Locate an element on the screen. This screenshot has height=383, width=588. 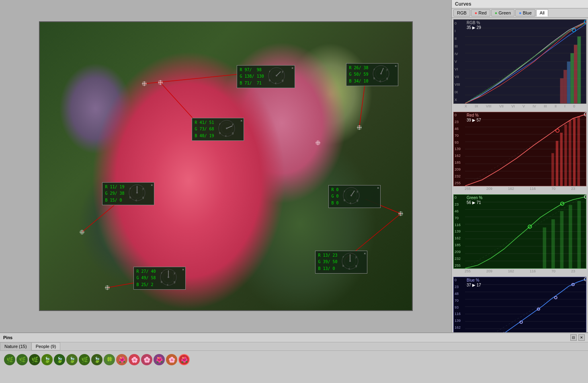
blue-curve-svg is located at coordinates (526, 305).